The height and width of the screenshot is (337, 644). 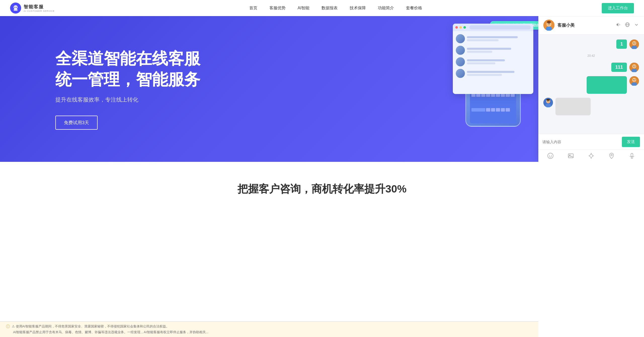 I want to click on trial-button: 免费试用3天, so click(x=76, y=123).